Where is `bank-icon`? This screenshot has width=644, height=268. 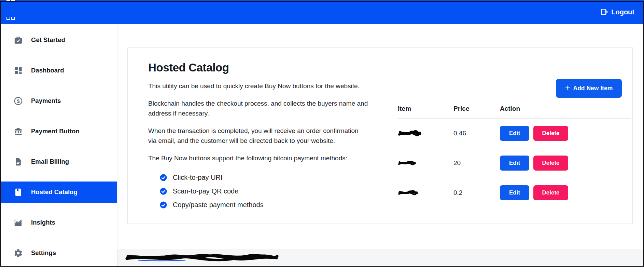 bank-icon is located at coordinates (18, 131).